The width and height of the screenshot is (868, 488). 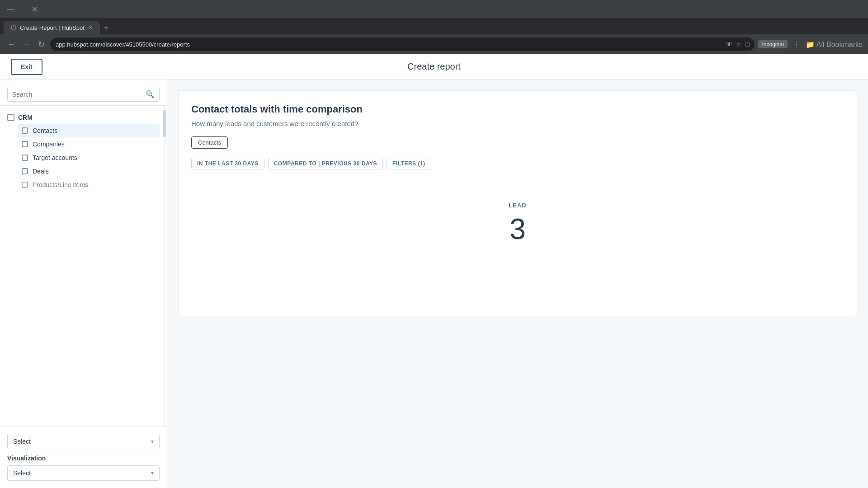 I want to click on star-icon: ☆, so click(x=739, y=44).